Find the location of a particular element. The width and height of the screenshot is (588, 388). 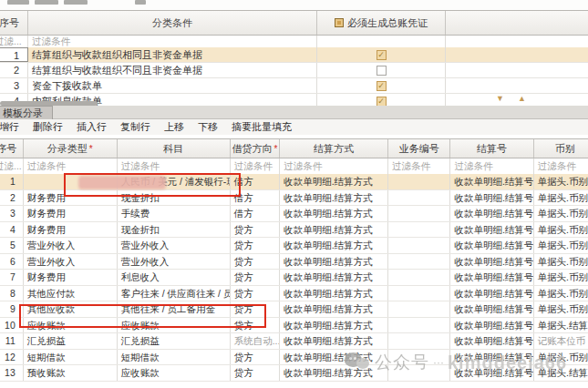

cell-currency: 单据头.结算币 is located at coordinates (562, 326).